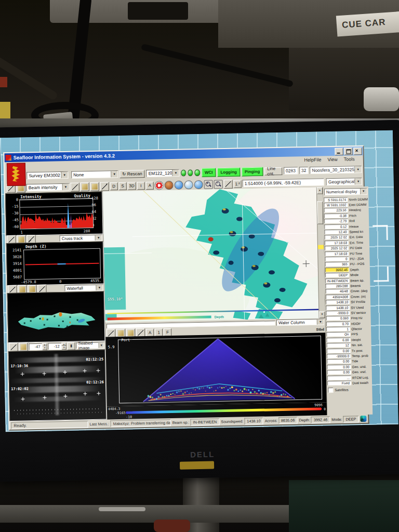  Describe the element at coordinates (123, 186) in the screenshot. I see `map-mode-button: S` at that location.